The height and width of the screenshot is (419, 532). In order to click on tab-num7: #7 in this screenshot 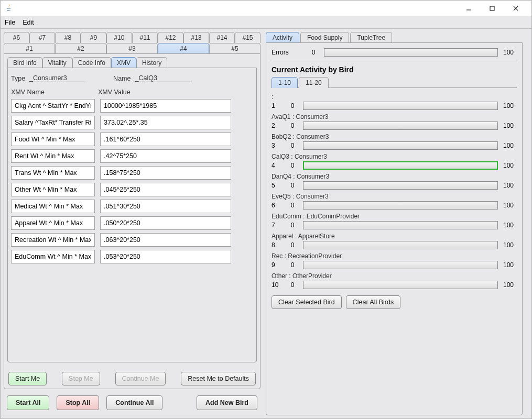, I will do `click(42, 38)`.